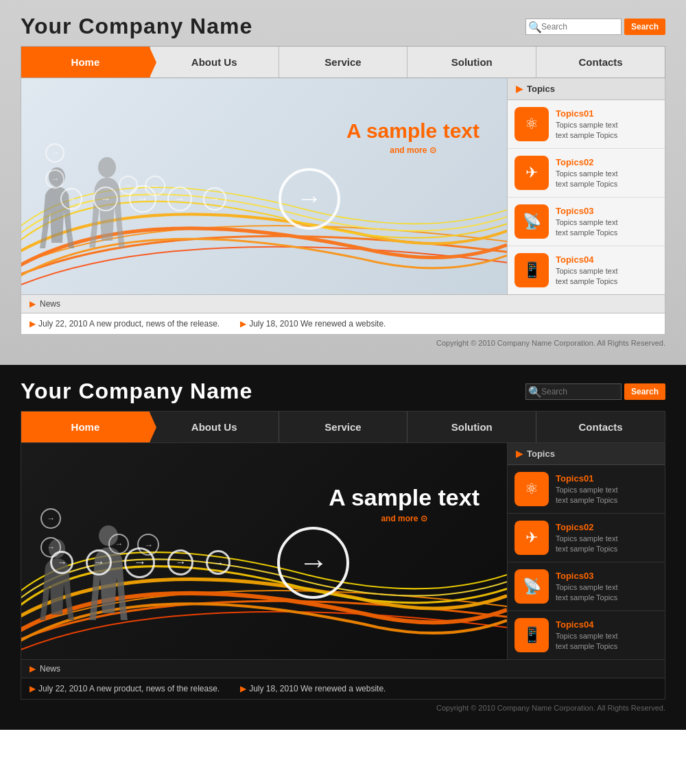  What do you see at coordinates (587, 259) in the screenshot?
I see `topic-title-4-light: Topics04` at bounding box center [587, 259].